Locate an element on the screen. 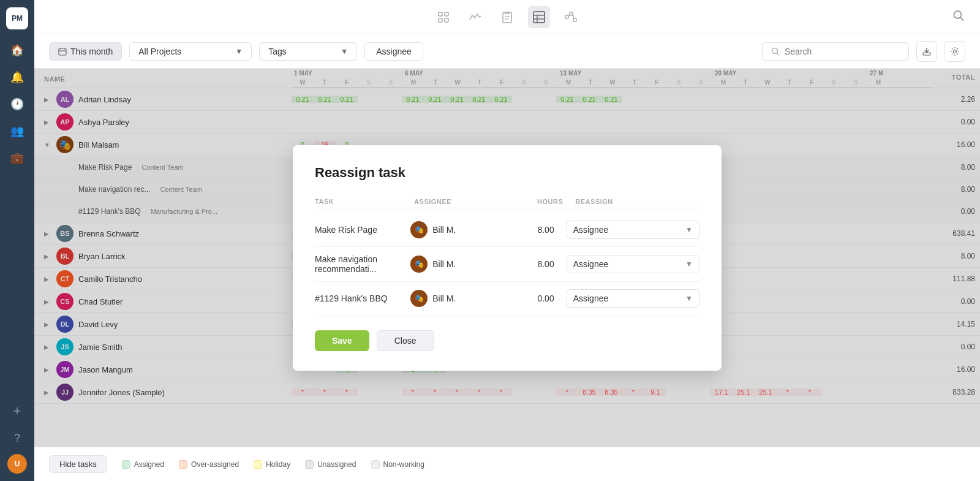  sidebar-help-icon: ? is located at coordinates (17, 438).